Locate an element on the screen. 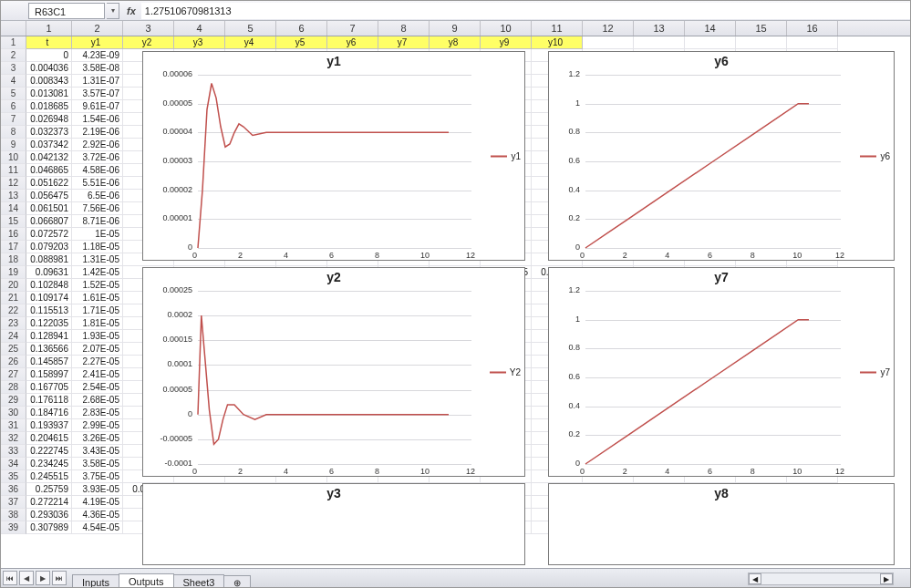  row-header: 22 is located at coordinates (14, 311).